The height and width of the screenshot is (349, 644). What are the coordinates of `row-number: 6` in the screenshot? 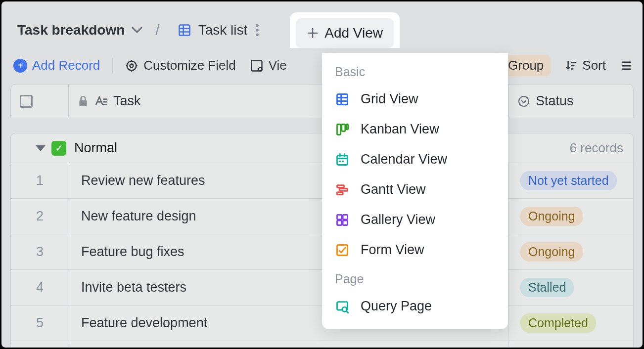 It's located at (40, 344).